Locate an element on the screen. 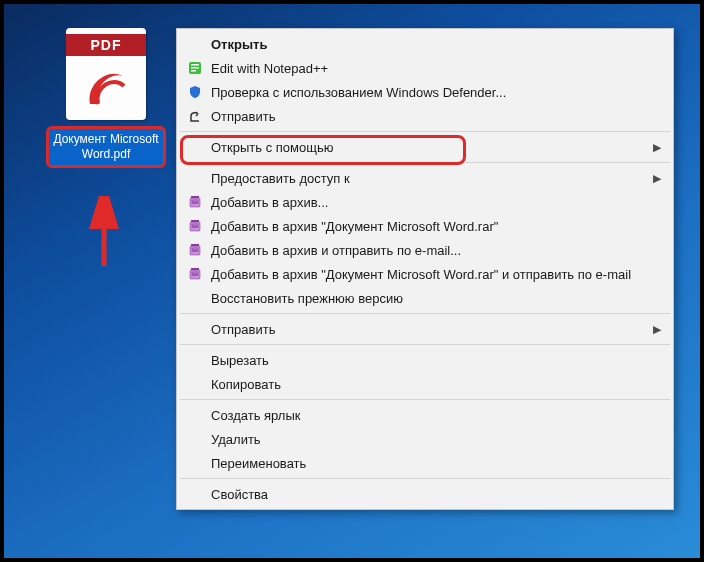 The height and width of the screenshot is (562, 704). menu-open-with: Открыть с помощью ▶ is located at coordinates (425, 147).